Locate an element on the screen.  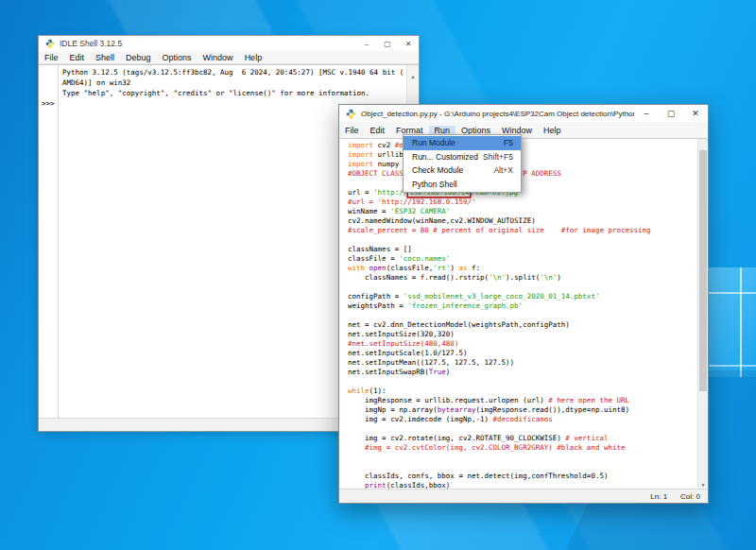
menu-run: Run is located at coordinates (442, 130).